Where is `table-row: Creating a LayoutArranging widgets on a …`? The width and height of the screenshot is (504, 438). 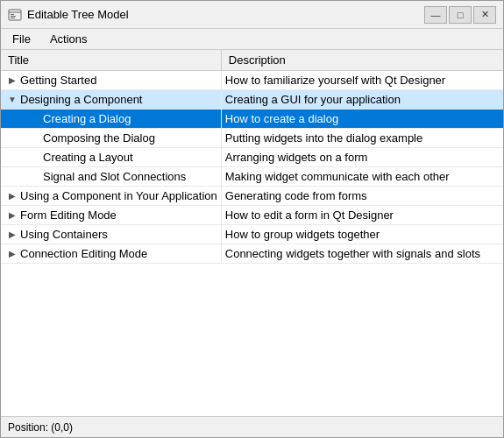
table-row: Creating a LayoutArranging widgets on a … is located at coordinates (252, 158).